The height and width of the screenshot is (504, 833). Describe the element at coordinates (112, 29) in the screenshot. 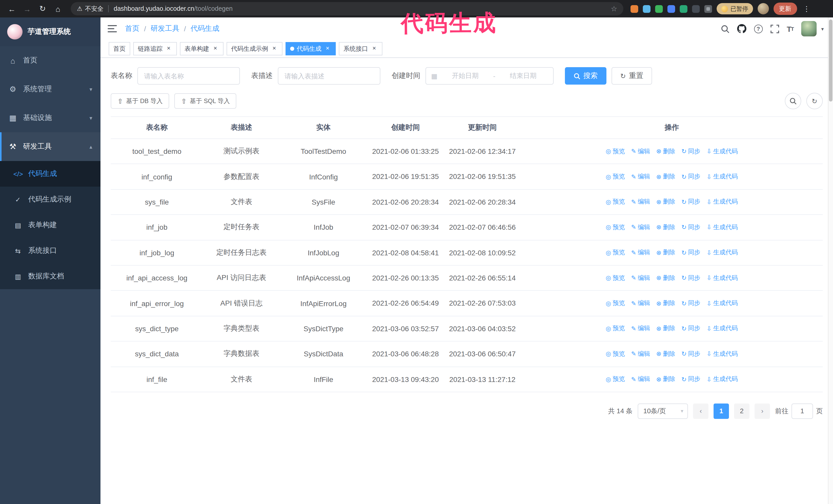

I see `collapse-sidebar-icon` at that location.